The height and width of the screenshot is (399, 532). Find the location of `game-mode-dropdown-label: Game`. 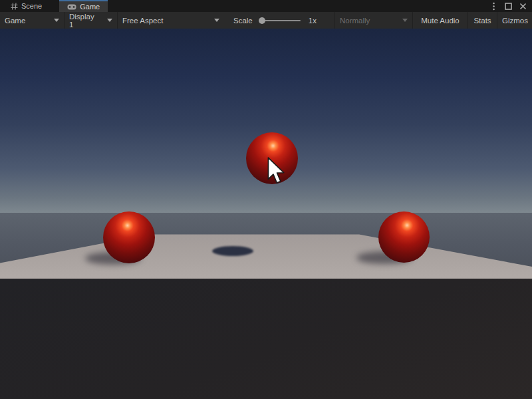

game-mode-dropdown-label: Game is located at coordinates (15, 21).